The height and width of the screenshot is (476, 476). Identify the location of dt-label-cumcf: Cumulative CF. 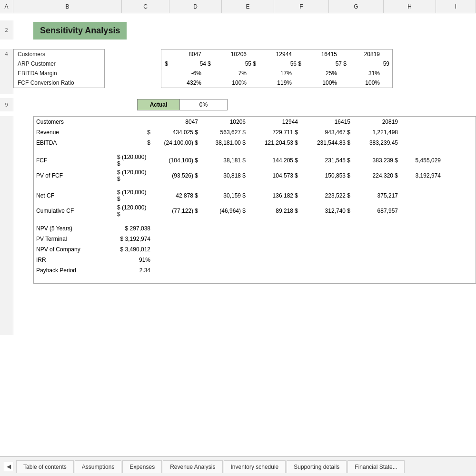
(74, 211).